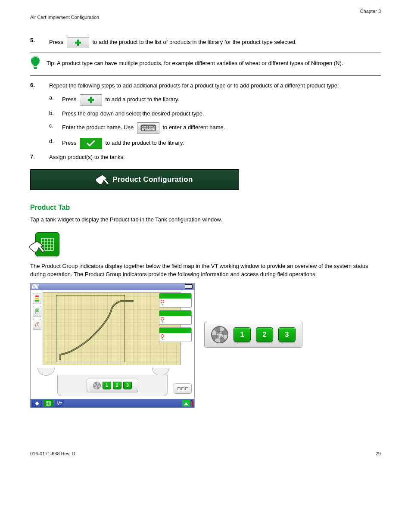 The image size is (411, 532). I want to click on step-6c: c. Enter the product name. Use to enter …, so click(215, 128).